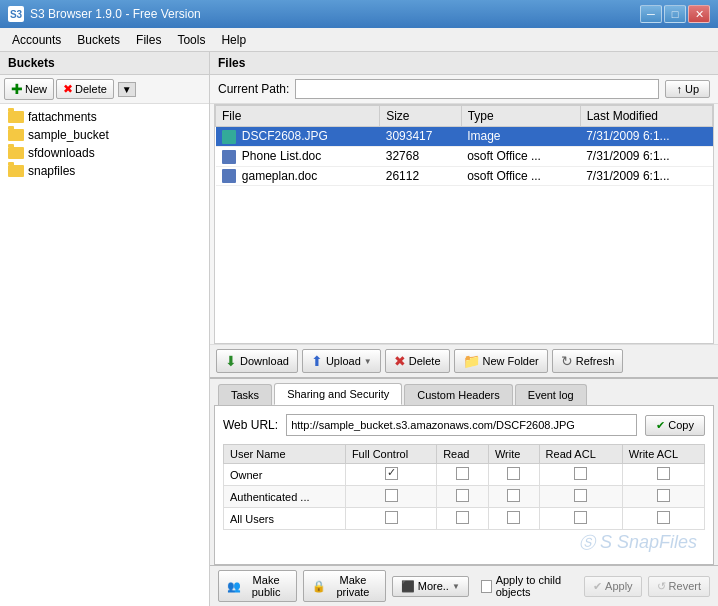  What do you see at coordinates (520, 116) in the screenshot?
I see `col-type: Type` at bounding box center [520, 116].